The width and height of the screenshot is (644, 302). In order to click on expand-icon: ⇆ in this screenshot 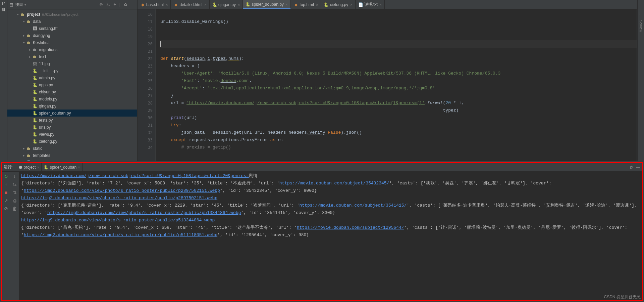, I will do `click(108, 5)`.